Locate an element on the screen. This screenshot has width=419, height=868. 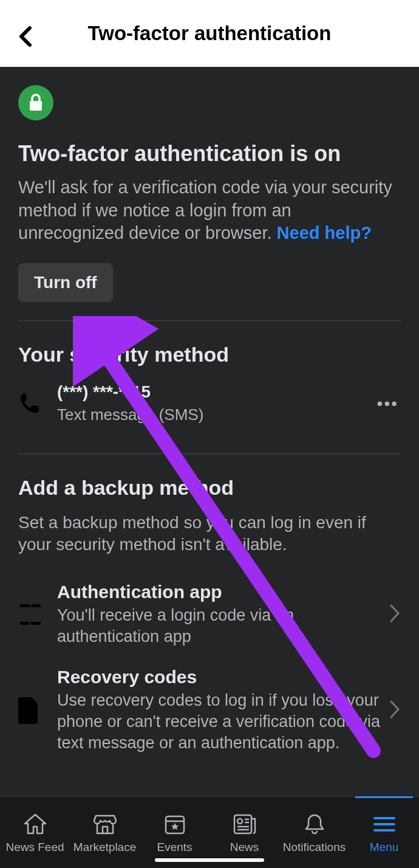
news-icon is located at coordinates (245, 824).